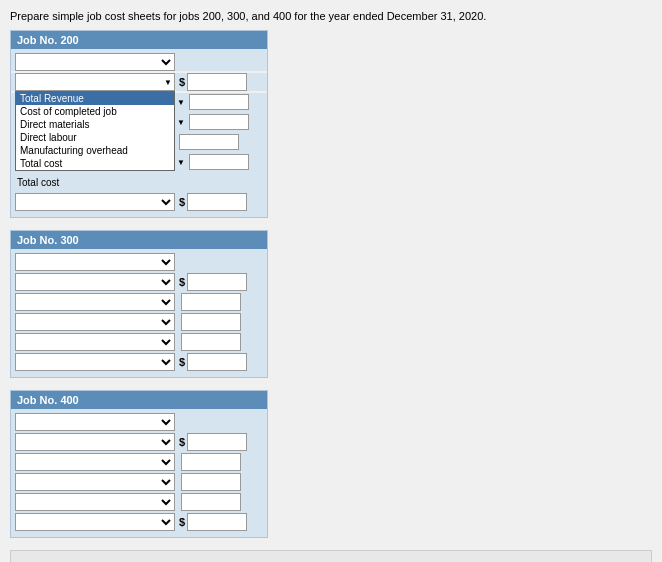 This screenshot has width=662, height=562. I want to click on overhead-chevron-icon: ▼, so click(181, 162).